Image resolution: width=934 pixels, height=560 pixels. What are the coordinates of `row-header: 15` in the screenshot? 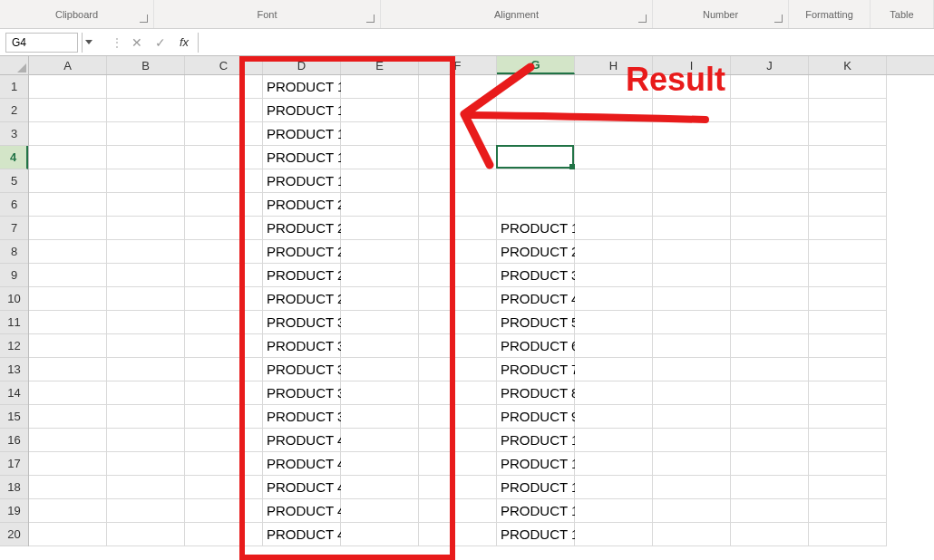 It's located at (15, 417).